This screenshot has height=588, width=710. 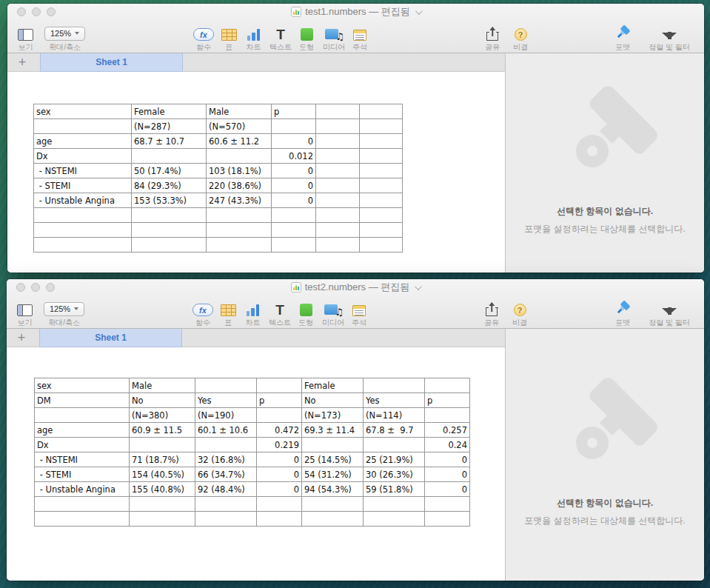 I want to click on share-button: 공유, so click(x=492, y=313).